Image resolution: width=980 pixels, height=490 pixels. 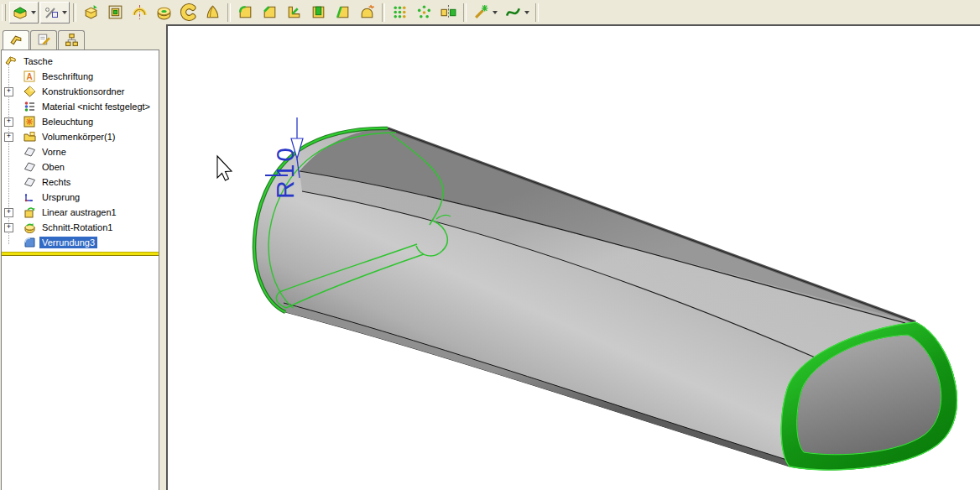 I want to click on curves-button, so click(x=517, y=13).